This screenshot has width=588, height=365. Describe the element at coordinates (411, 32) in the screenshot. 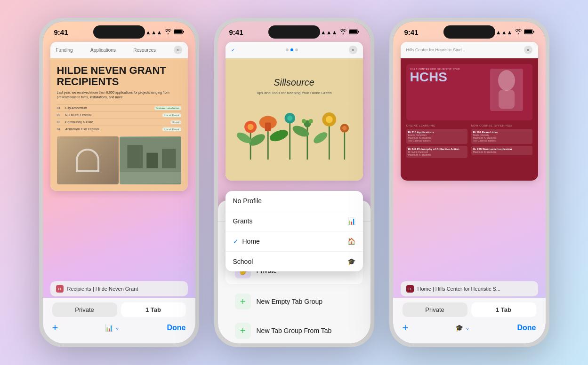

I see `phone-3-time: 9:41` at that location.